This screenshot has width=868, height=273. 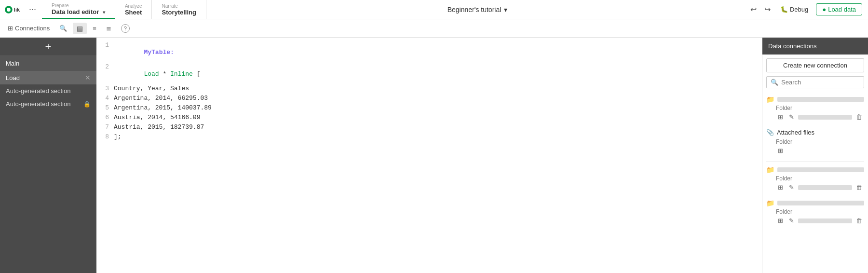 I want to click on sidebar-item-load-left: Load, so click(x=13, y=78).